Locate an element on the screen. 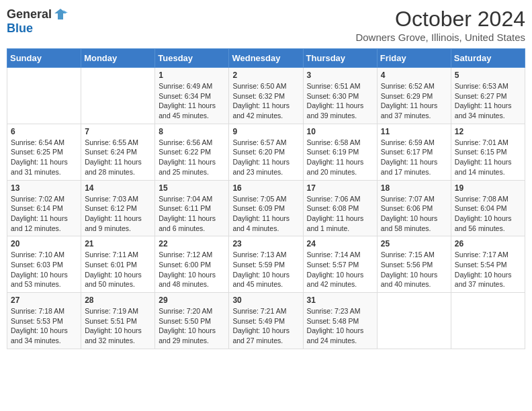 The height and width of the screenshot is (411, 532). day-number: 14 is located at coordinates (118, 188).